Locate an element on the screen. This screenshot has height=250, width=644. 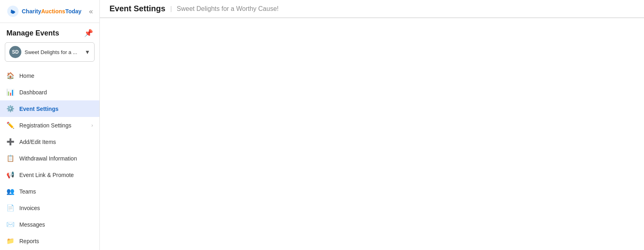
event-avatar: SD is located at coordinates (15, 52).